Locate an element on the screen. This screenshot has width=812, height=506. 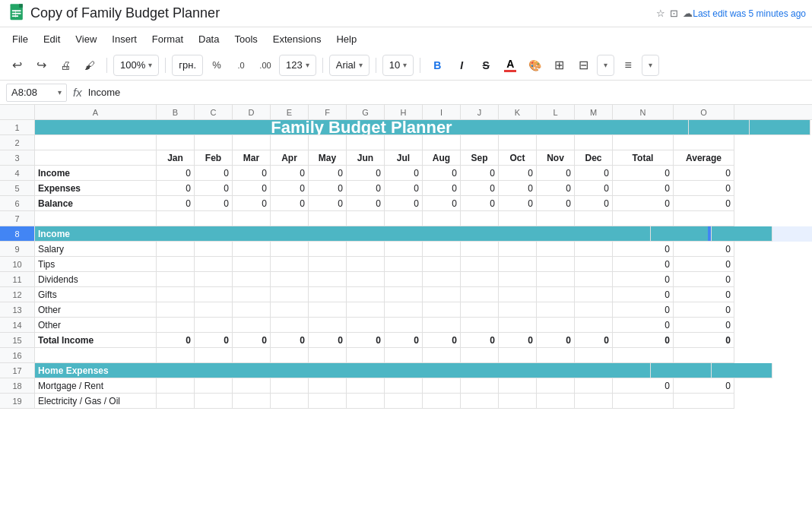
row11-h is located at coordinates (404, 280).